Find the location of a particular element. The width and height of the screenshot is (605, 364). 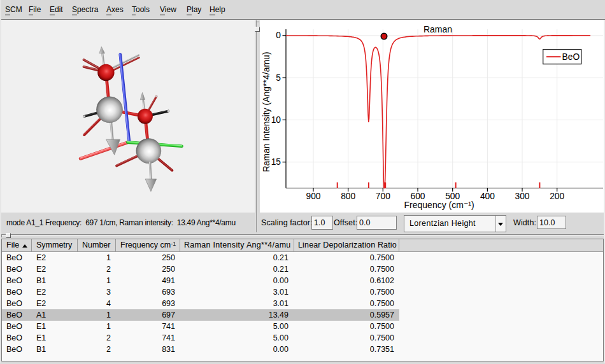

svg-text: 10 is located at coordinates (276, 120).